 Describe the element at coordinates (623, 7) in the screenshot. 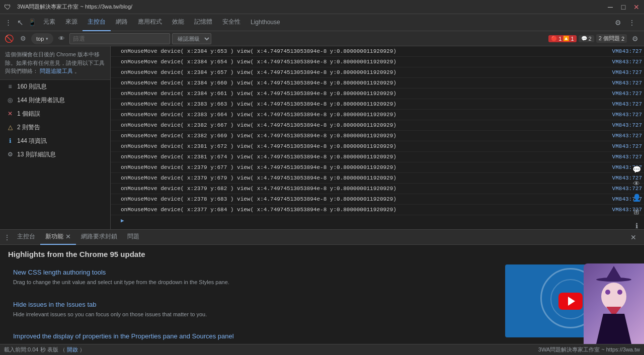

I see `window-controls: ─ □ ✕` at that location.